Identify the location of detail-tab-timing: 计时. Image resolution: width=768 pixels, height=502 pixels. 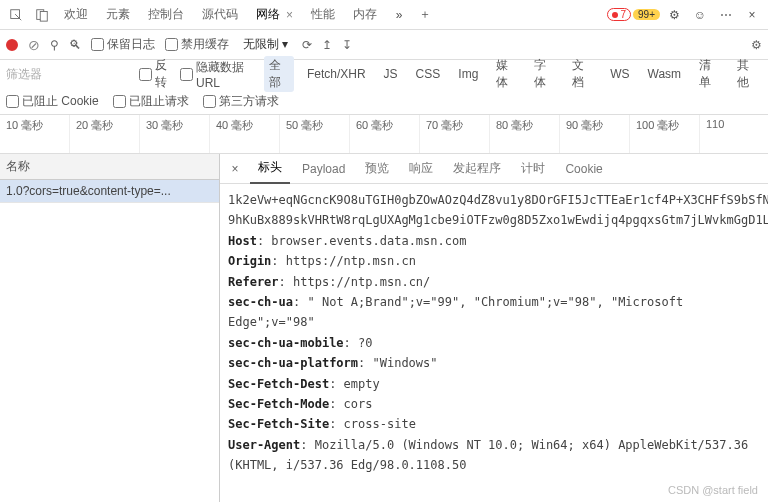
(533, 169).